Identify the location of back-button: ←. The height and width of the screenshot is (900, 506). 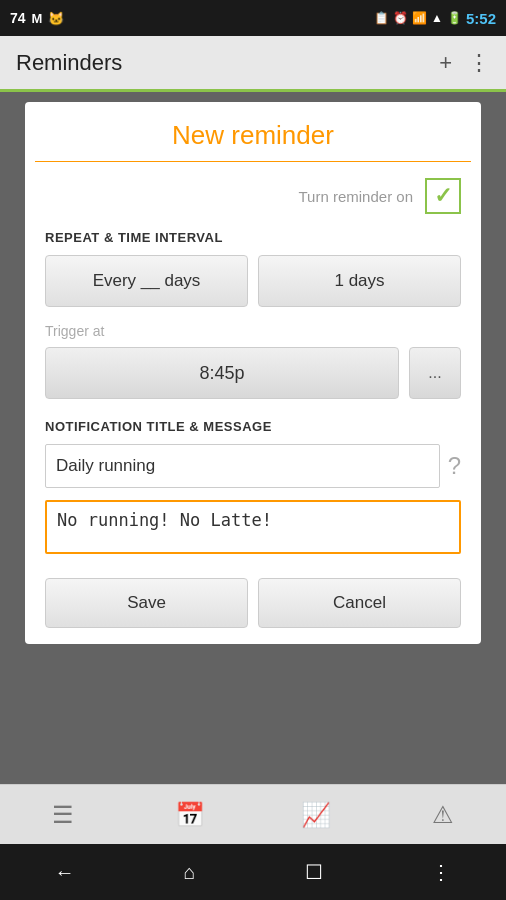
(64, 872).